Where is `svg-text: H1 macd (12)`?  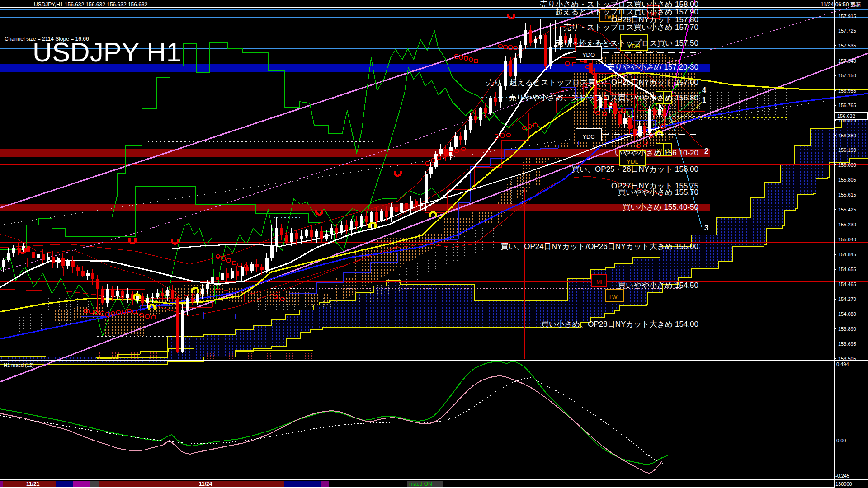 svg-text: H1 macd (12) is located at coordinates (19, 365).